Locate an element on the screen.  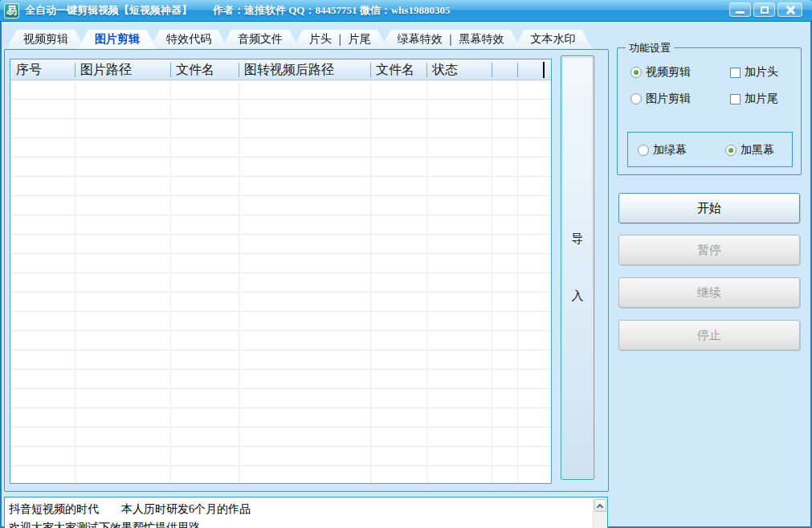
radio-mode-1-label: 图片剪辑 is located at coordinates (668, 99).